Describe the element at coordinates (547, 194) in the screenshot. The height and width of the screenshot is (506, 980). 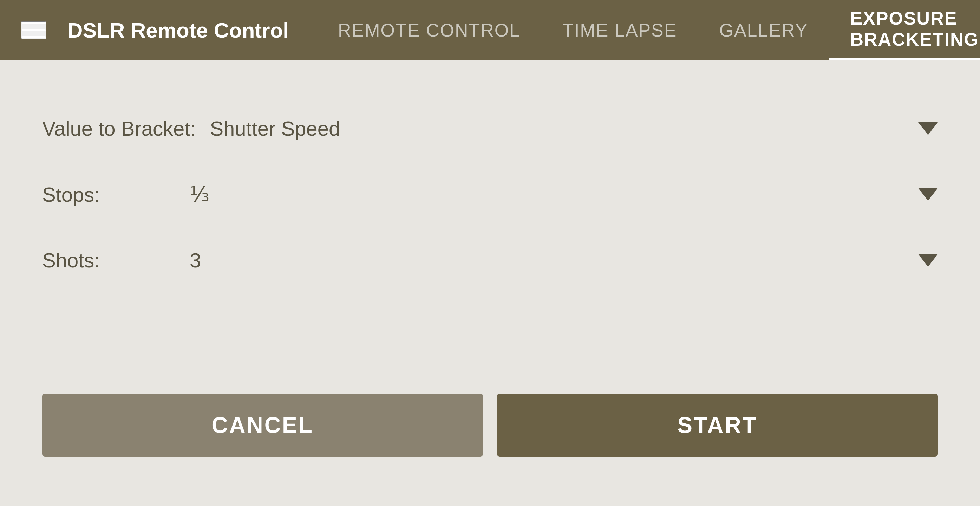
I see `stops-value: ⅓` at that location.